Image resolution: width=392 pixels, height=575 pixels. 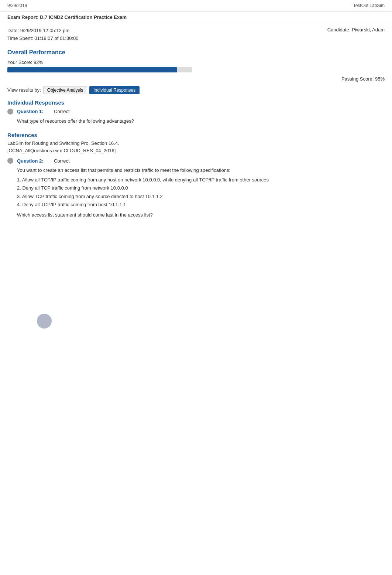 What do you see at coordinates (196, 52) in the screenshot?
I see `overall-performance-title: Overall Performance` at bounding box center [196, 52].